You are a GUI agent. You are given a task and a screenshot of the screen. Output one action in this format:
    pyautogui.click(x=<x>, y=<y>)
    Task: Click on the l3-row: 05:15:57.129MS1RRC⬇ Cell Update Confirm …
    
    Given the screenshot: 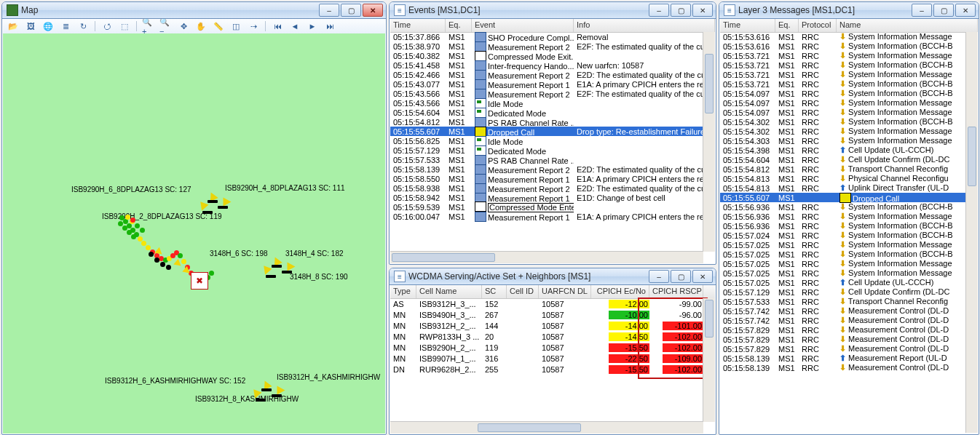 What is the action you would take?
    pyautogui.click(x=843, y=292)
    